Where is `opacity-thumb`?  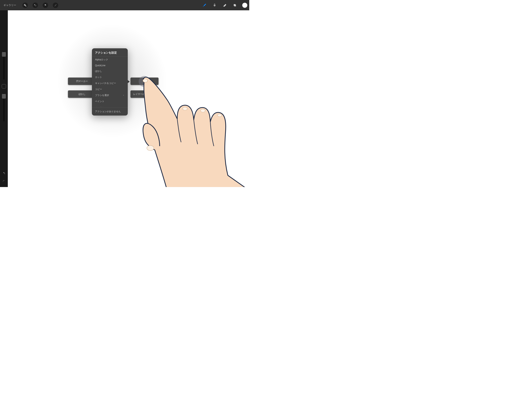 opacity-thumb is located at coordinates (4, 96).